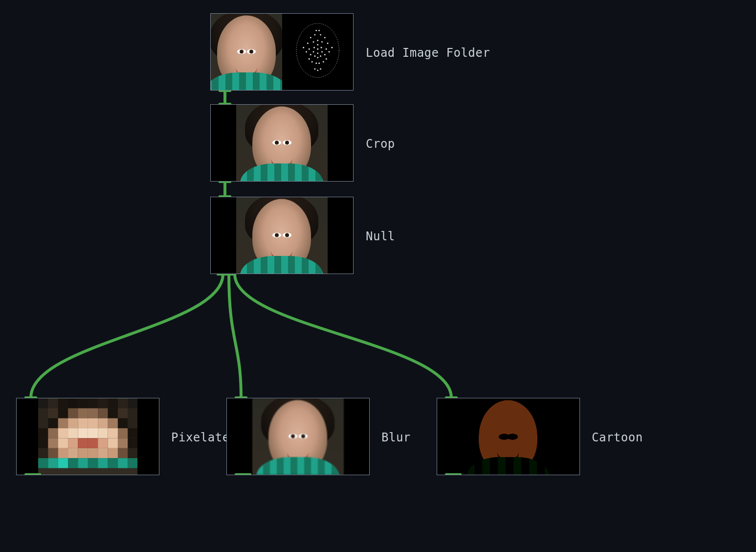 The height and width of the screenshot is (552, 756). What do you see at coordinates (282, 52) in the screenshot?
I see `node-load-image-folder` at bounding box center [282, 52].